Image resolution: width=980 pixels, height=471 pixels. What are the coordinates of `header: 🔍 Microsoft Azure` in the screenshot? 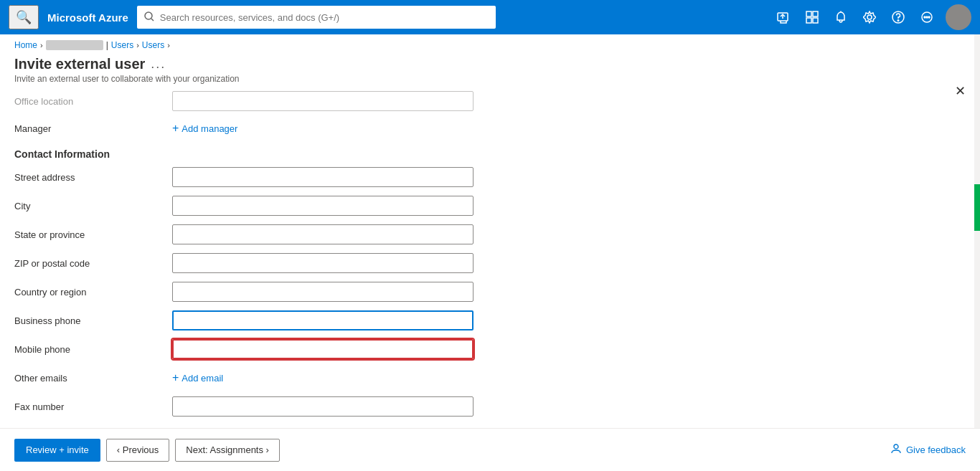 It's located at (490, 17).